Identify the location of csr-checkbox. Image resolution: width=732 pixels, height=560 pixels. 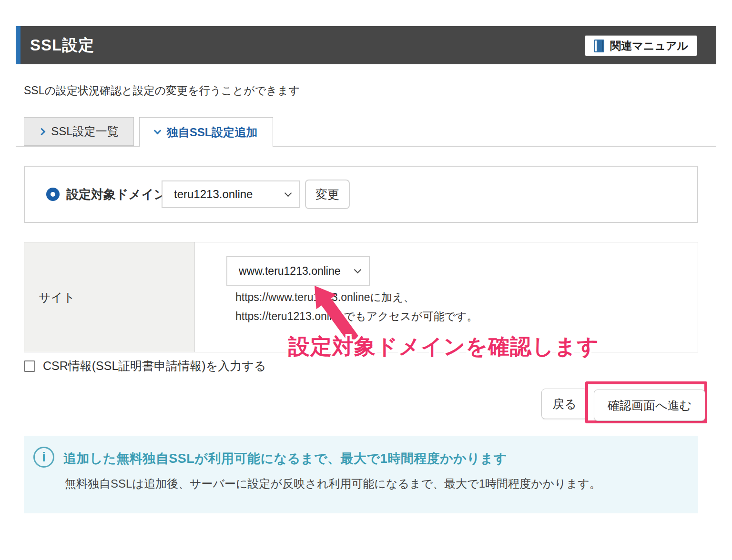
(30, 366).